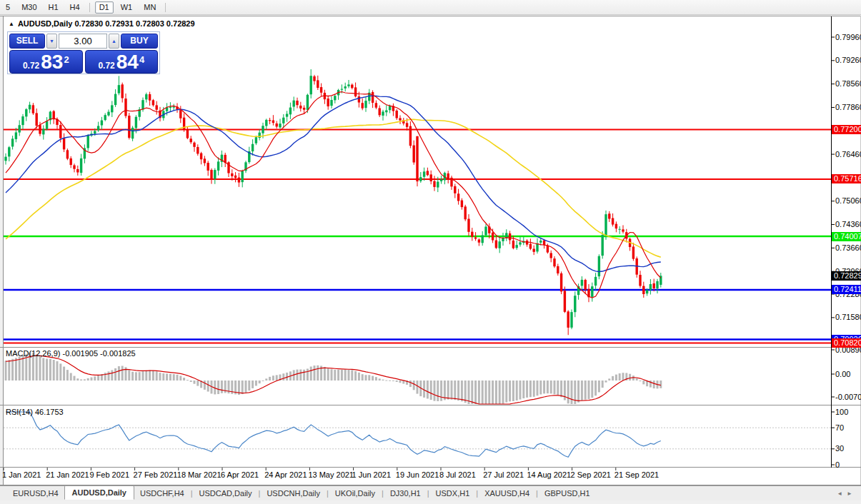 The height and width of the screenshot is (504, 861). I want to click on symbol-ohlc-text: AUDUSD,Daily 0.72830 0.72931 0.72803 0.7…, so click(106, 24).